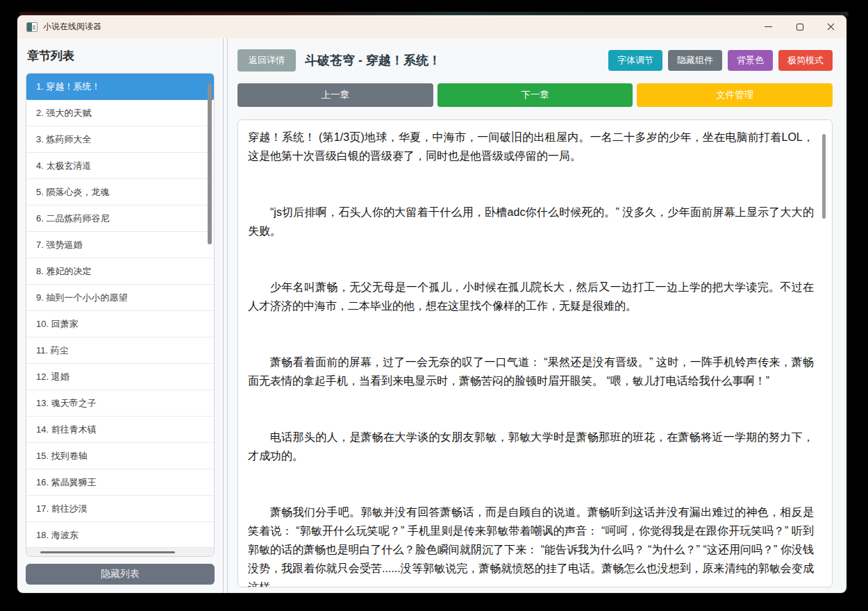  What do you see at coordinates (120, 166) in the screenshot?
I see `chapter-item: 4. 太极玄清道` at bounding box center [120, 166].